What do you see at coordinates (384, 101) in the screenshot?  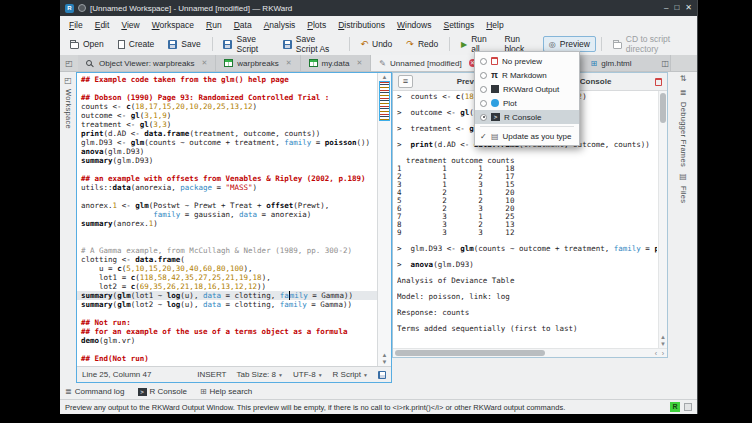 I see `minimap-thumb` at bounding box center [384, 101].